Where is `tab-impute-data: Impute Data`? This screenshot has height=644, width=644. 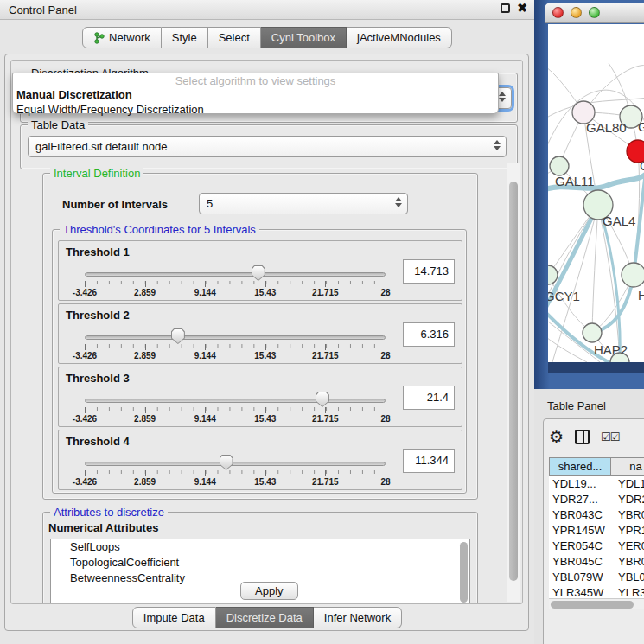
tab-impute-data: Impute Data is located at coordinates (175, 617).